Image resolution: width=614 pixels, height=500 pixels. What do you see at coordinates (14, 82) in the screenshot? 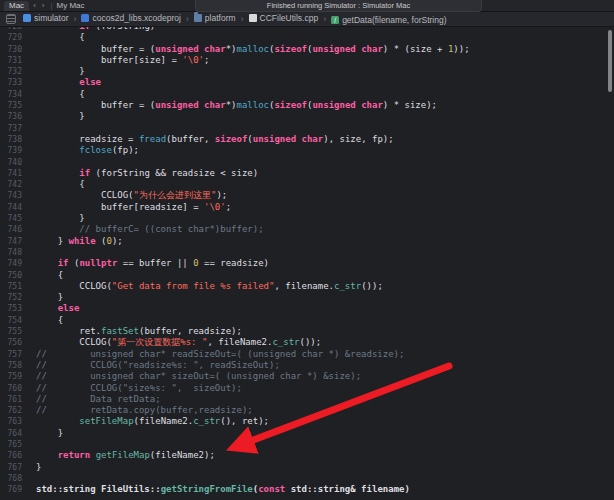
I see `line-number: 733` at bounding box center [14, 82].